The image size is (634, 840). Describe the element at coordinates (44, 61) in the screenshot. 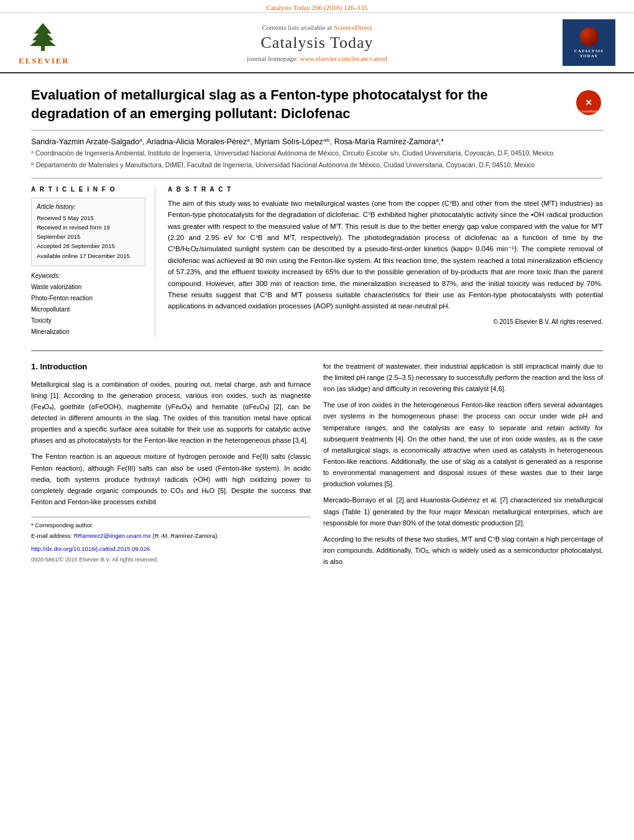

I see `elsevier-wordmark: ELSEVIER` at that location.